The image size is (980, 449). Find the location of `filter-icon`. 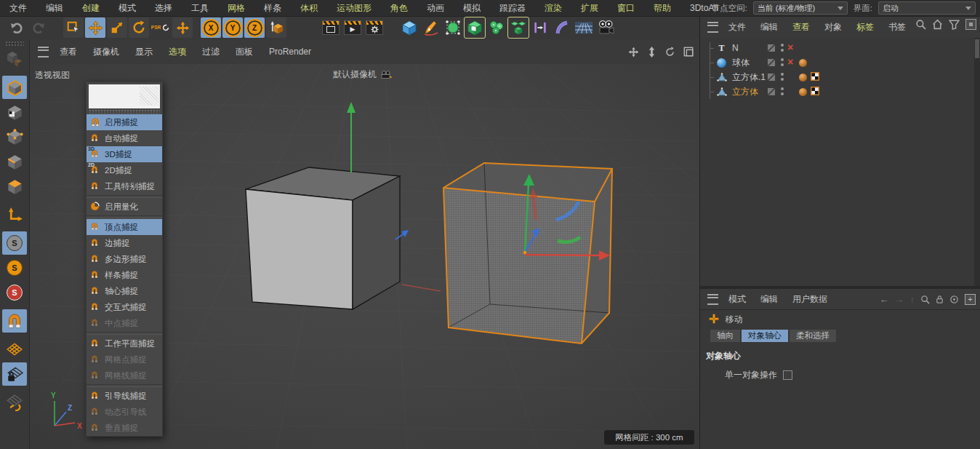

filter-icon is located at coordinates (954, 25).